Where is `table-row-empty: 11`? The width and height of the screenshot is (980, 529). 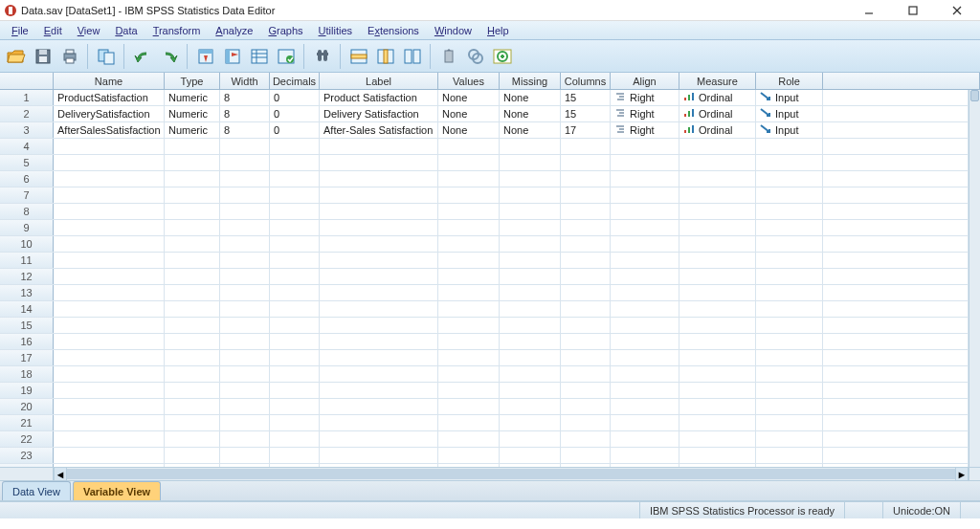 table-row-empty: 11 is located at coordinates (484, 260).